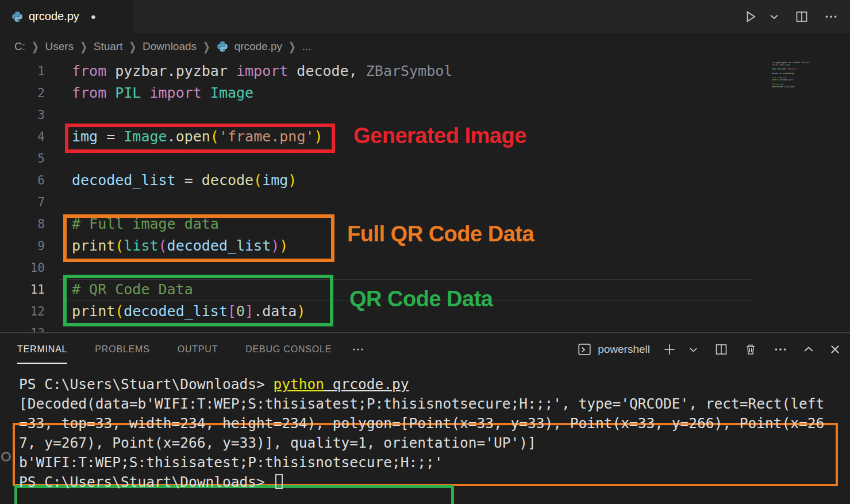 The height and width of the screenshot is (504, 850). Describe the element at coordinates (22, 202) in the screenshot. I see `line-number: 7` at that location.